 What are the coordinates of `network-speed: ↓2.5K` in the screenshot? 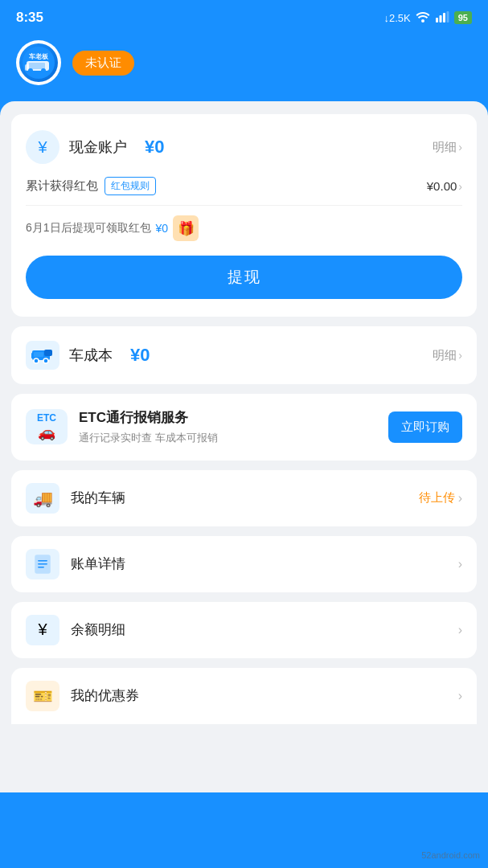 It's located at (397, 18).